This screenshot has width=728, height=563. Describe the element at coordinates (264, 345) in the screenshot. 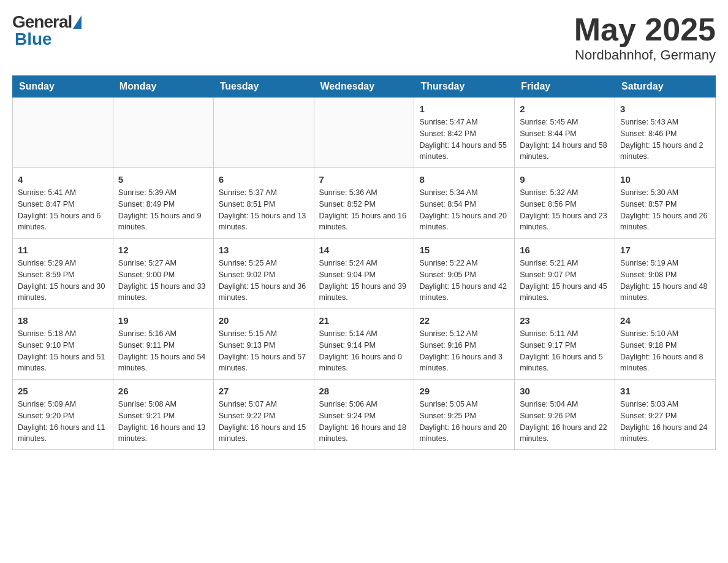

I see `calendar-cell: 20Sunrise: 5:15 AMSunset: 9:13 PMDayligh…` at that location.